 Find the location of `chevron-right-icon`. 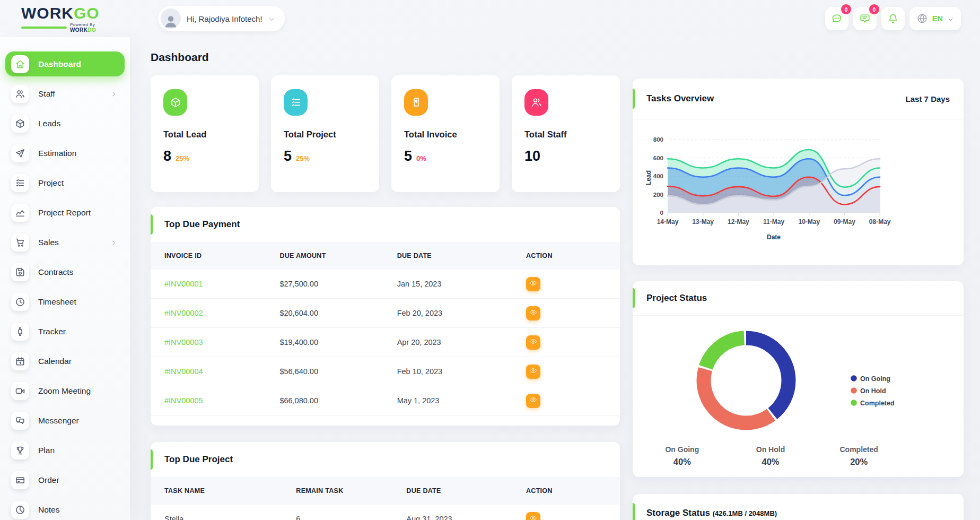

chevron-right-icon is located at coordinates (113, 242).